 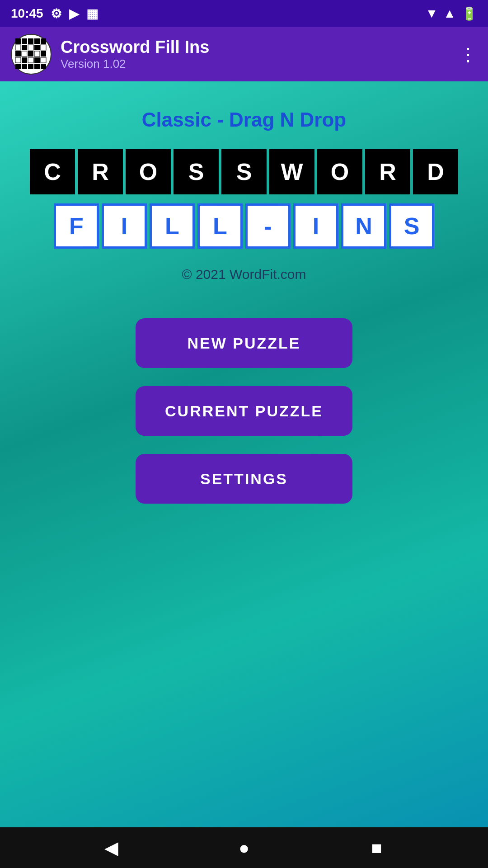 What do you see at coordinates (244, 120) in the screenshot?
I see `subtitle: Classic - Drag N Drop` at bounding box center [244, 120].